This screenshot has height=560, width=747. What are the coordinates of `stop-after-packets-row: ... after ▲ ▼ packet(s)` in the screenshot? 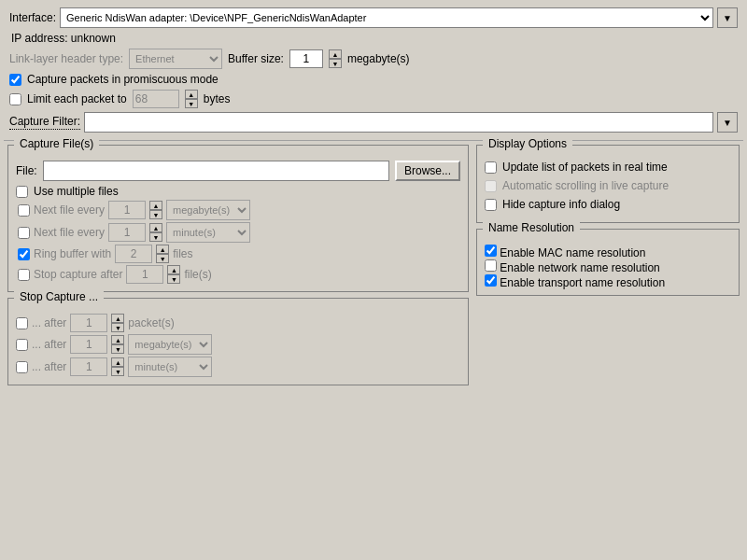 It's located at (238, 323).